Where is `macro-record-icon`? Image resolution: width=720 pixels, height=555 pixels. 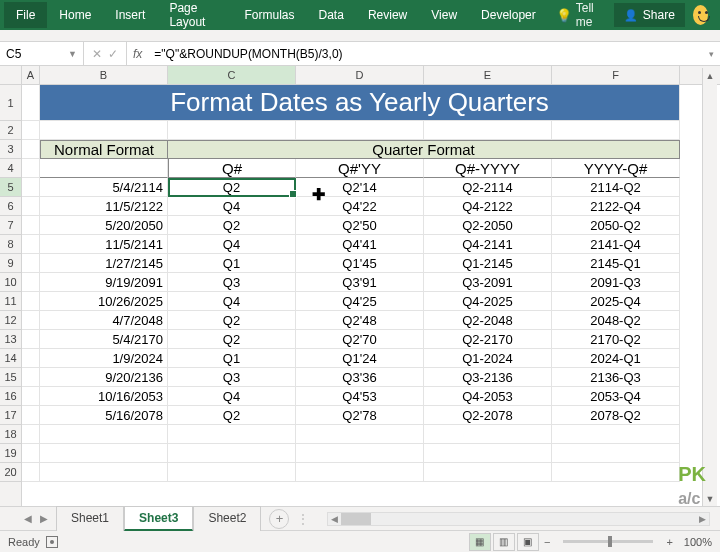 macro-record-icon is located at coordinates (52, 542).